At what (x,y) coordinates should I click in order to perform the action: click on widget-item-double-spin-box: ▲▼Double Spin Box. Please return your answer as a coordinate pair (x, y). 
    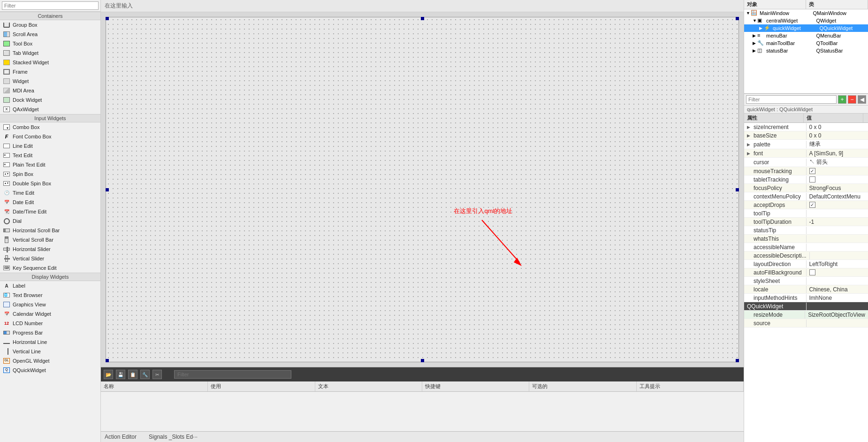
    Looking at the image, I should click on (50, 183).